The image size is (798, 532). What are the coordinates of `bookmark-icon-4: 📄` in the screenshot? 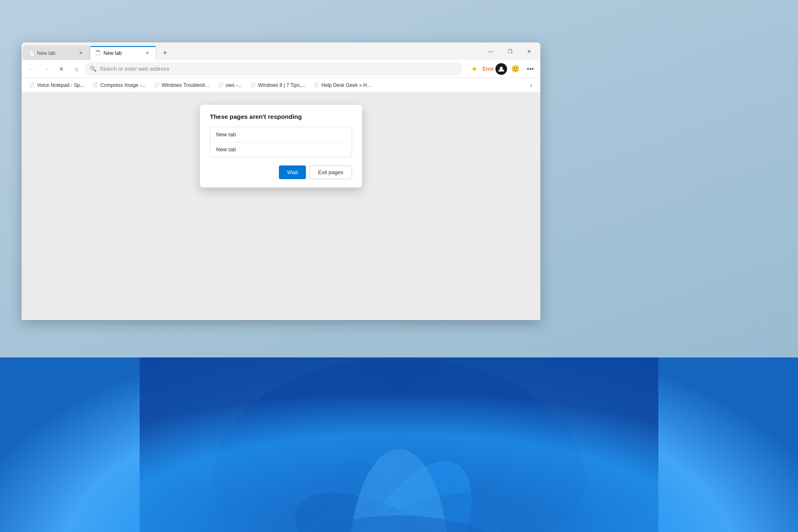 It's located at (221, 85).